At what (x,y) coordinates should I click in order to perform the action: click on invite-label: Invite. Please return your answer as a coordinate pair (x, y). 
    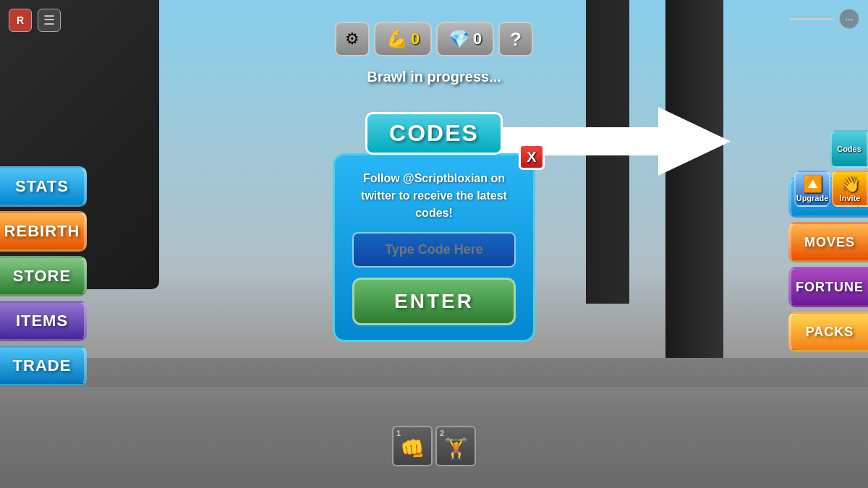
    Looking at the image, I should click on (851, 198).